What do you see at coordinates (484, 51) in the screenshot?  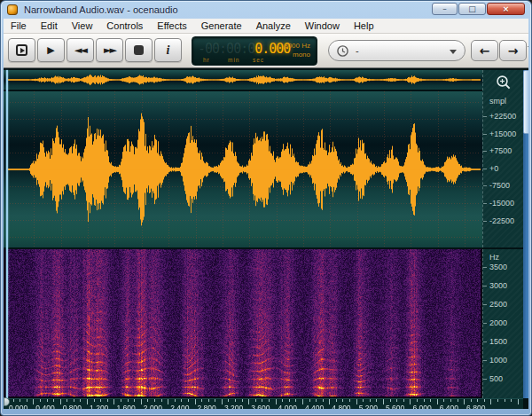 I see `back-button: ←` at bounding box center [484, 51].